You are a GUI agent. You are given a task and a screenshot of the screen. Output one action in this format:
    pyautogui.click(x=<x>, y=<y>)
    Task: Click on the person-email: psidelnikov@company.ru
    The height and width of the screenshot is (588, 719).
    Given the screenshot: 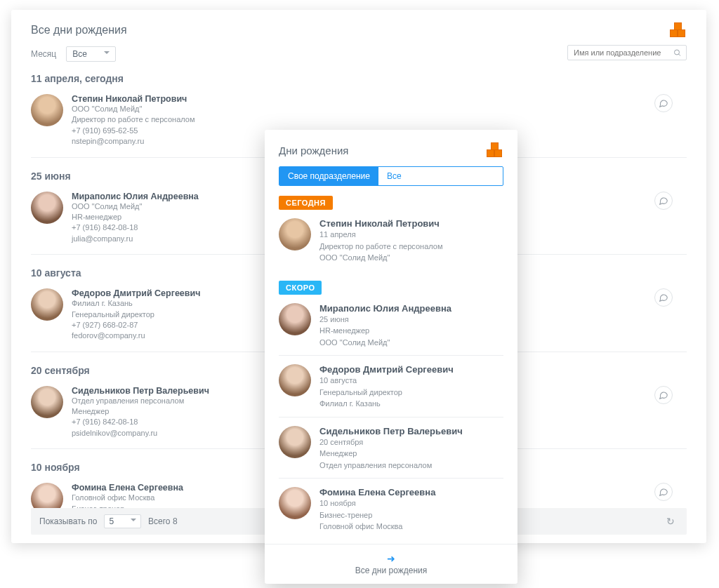 What is the action you would take?
    pyautogui.click(x=140, y=434)
    